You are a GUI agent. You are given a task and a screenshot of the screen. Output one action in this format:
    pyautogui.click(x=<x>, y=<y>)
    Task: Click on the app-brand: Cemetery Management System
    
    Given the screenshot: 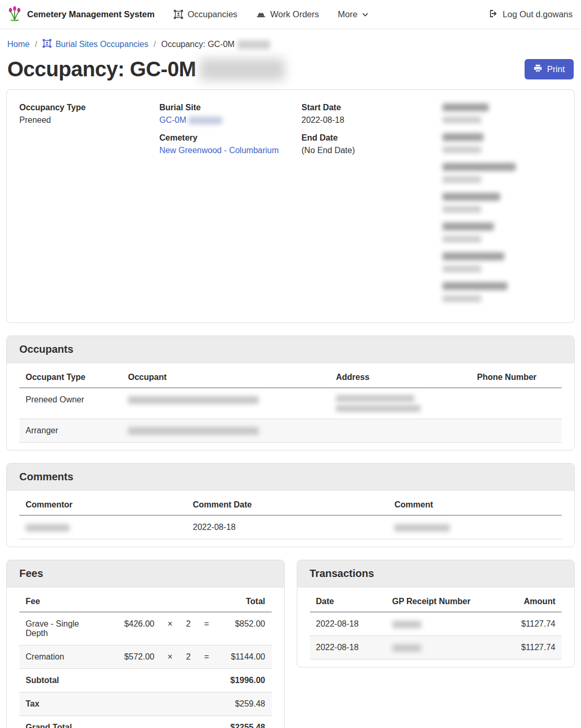 What is the action you would take?
    pyautogui.click(x=81, y=15)
    